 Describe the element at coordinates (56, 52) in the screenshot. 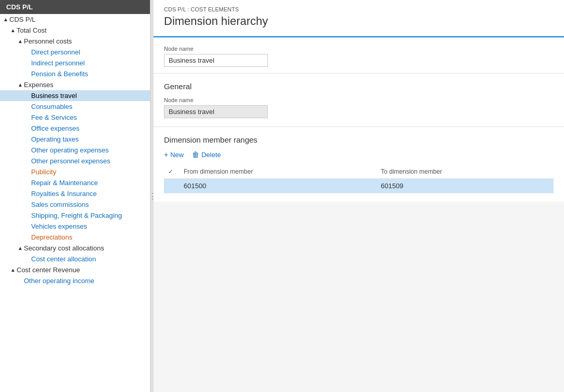

I see `sidebar-label-direct-personnel: Direct personnel` at that location.